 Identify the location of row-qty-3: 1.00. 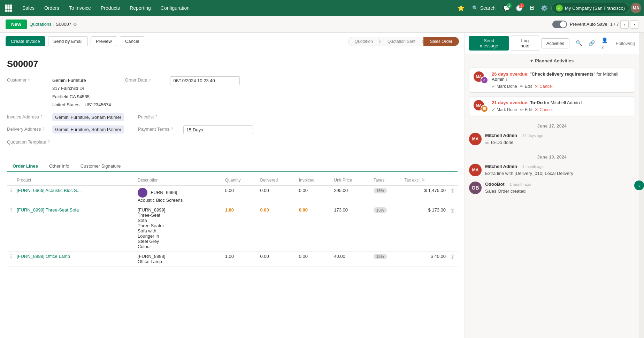
(240, 259).